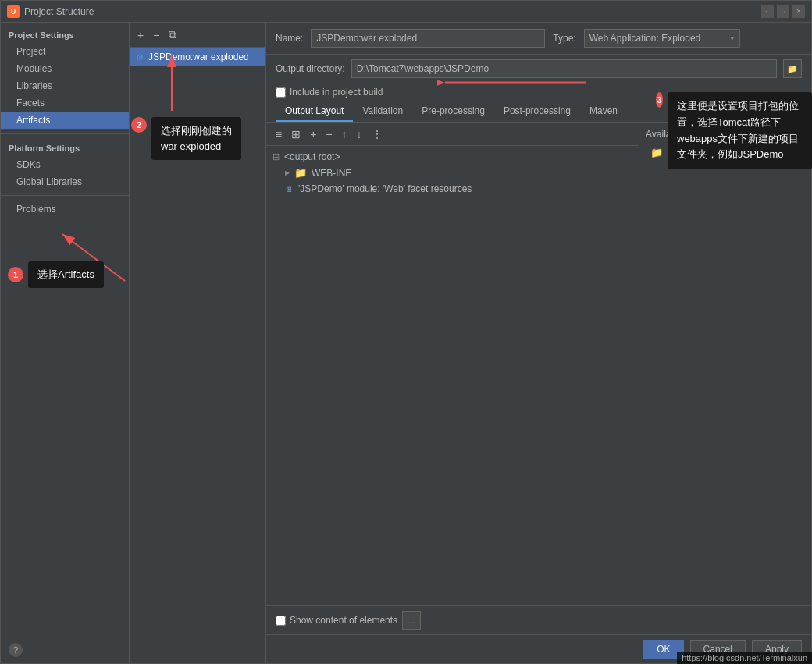  I want to click on help-button: ?, so click(16, 650).